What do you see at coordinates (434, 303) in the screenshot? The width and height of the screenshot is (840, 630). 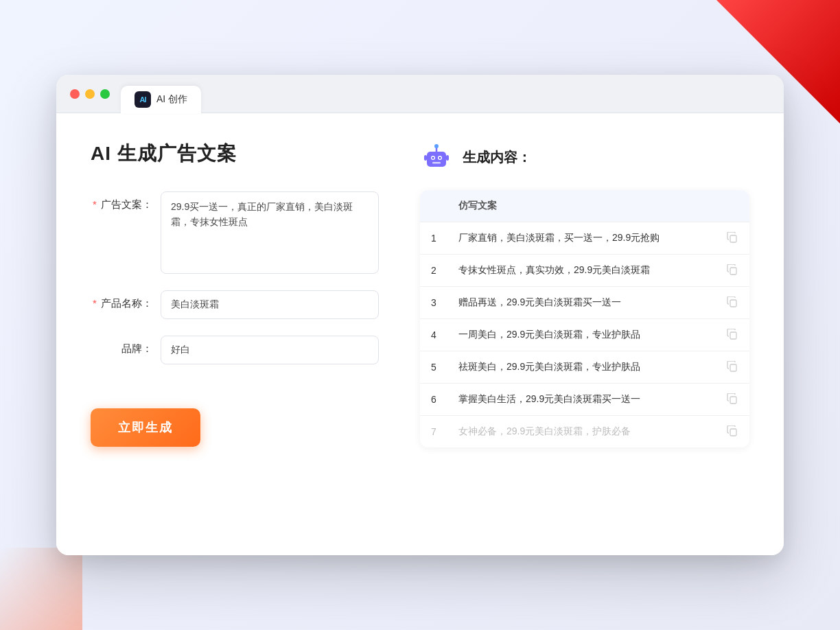 I see `row-number: 3` at bounding box center [434, 303].